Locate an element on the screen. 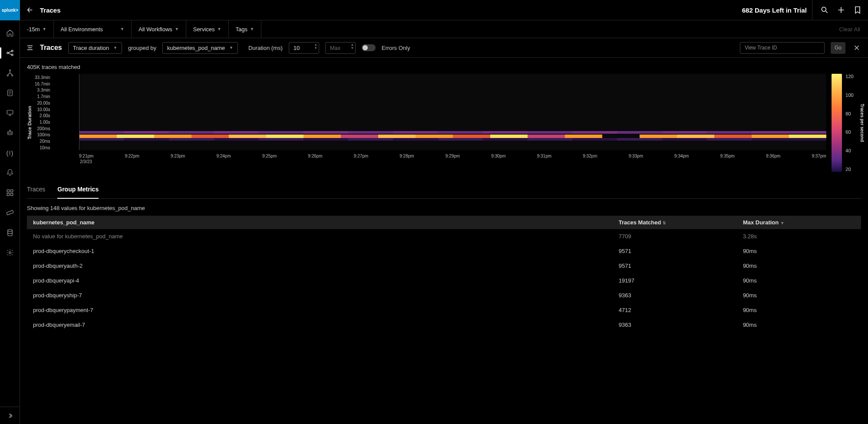 The height and width of the screenshot is (424, 868). nav-synthetics is located at coordinates (10, 133).